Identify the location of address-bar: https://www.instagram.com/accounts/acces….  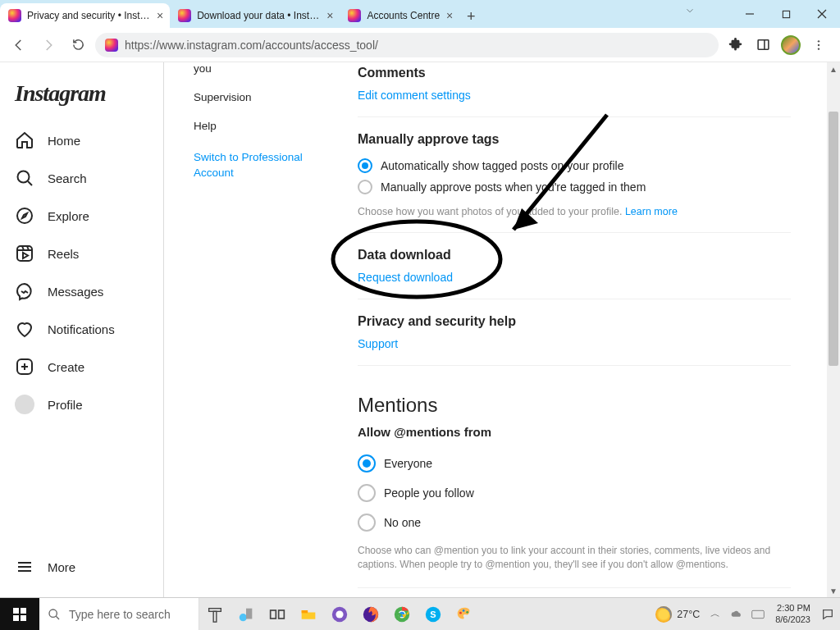
(420, 45).